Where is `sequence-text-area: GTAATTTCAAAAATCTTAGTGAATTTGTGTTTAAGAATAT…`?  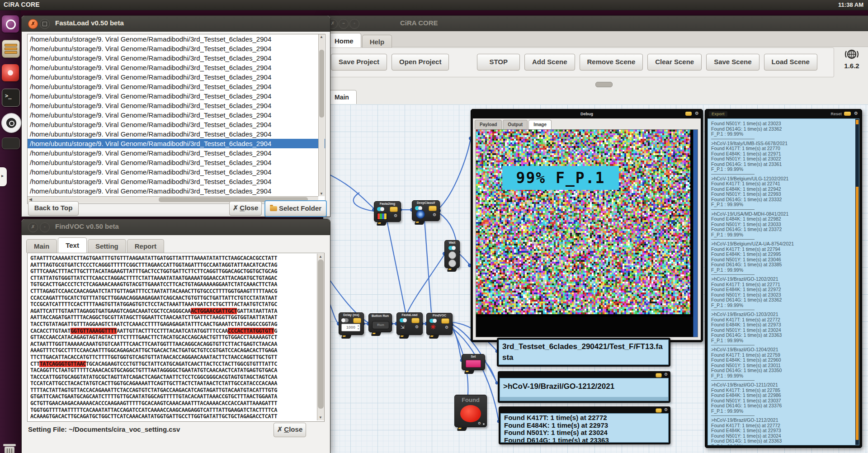 sequence-text-area: GTAATTTCAAAAATCTTAGTGAATTTGTGTTTAAGAATAT… is located at coordinates (176, 337).